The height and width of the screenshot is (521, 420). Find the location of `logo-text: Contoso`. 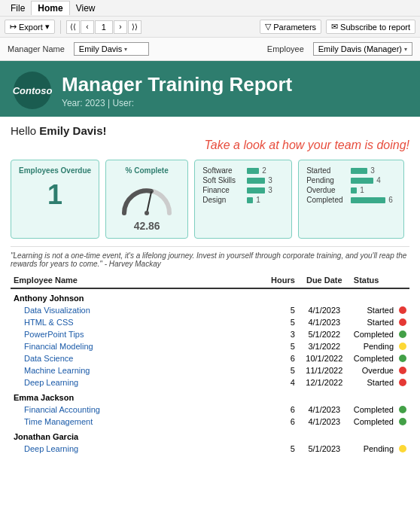

logo-text: Contoso is located at coordinates (33, 90).